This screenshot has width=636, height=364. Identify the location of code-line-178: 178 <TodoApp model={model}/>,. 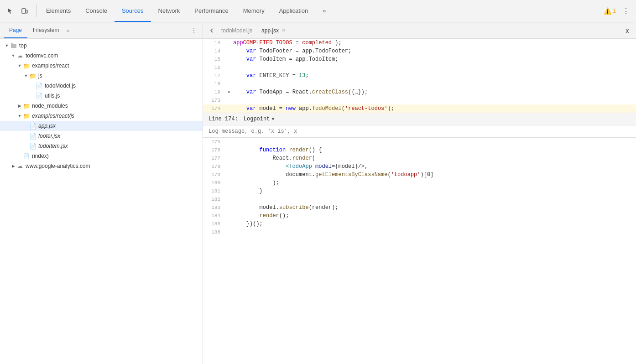
(420, 166).